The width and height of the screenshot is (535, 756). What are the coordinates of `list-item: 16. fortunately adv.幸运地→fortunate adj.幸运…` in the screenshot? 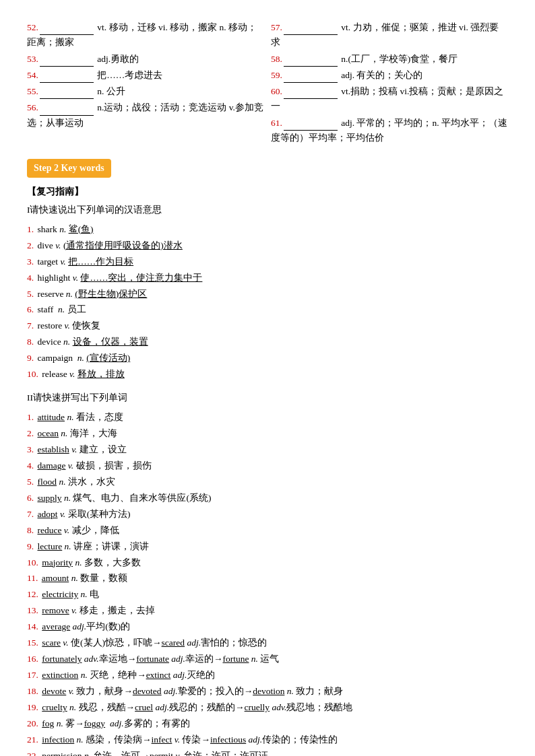 It's located at (268, 660).